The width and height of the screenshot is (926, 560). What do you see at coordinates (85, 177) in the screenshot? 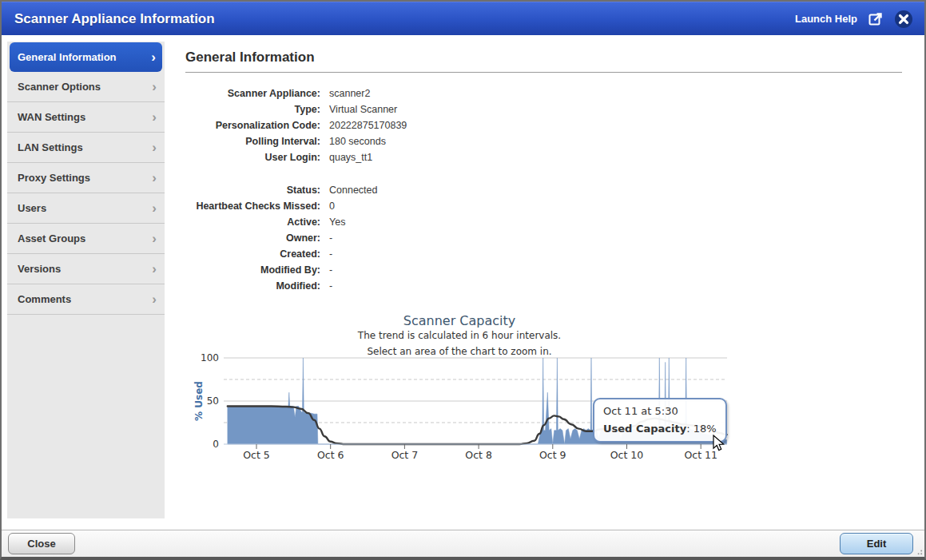
I see `sidebar-item-label: Proxy Settings` at bounding box center [85, 177].